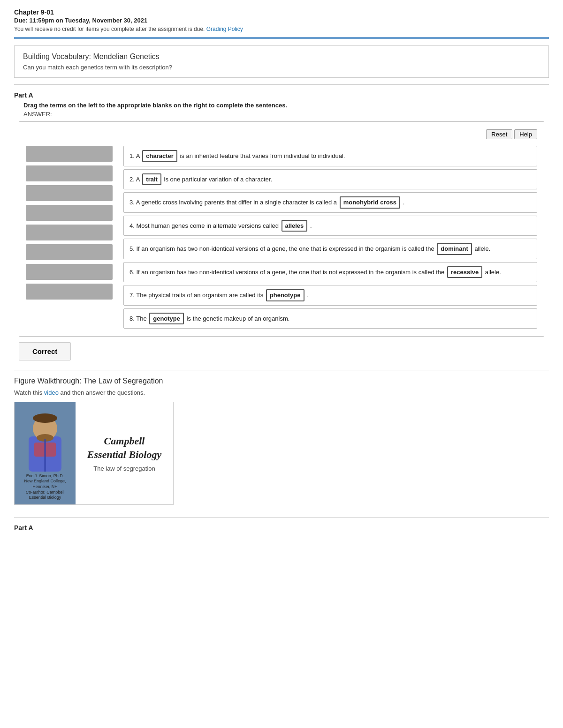 This screenshot has width=563, height=728. What do you see at coordinates (238, 319) in the screenshot?
I see `sentence-8-after: is the genetic makeup of an organism.` at bounding box center [238, 319].